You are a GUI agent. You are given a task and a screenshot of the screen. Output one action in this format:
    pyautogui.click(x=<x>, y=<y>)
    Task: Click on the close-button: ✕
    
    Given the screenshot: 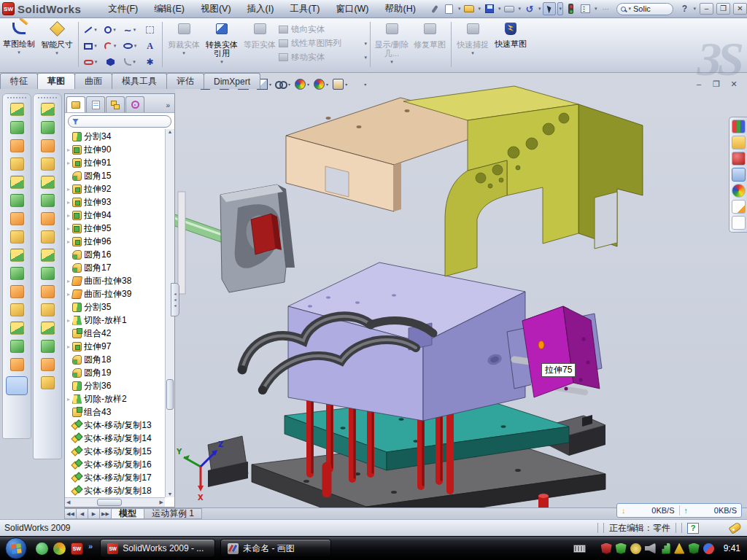 What is the action you would take?
    pyautogui.click(x=740, y=9)
    